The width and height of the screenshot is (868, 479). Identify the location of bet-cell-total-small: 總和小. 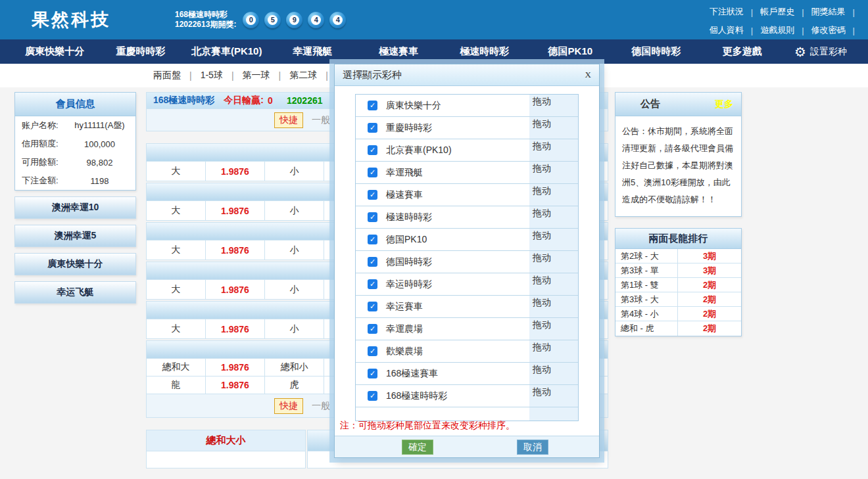
(295, 367).